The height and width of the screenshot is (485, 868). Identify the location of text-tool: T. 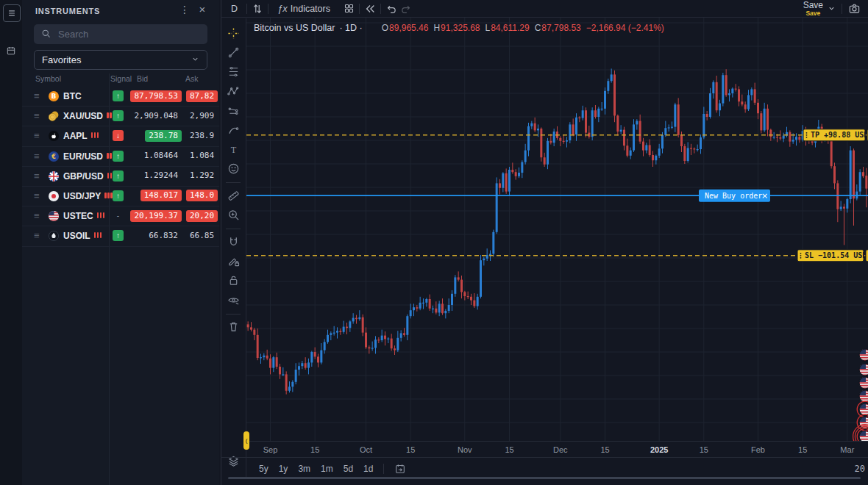
(233, 149).